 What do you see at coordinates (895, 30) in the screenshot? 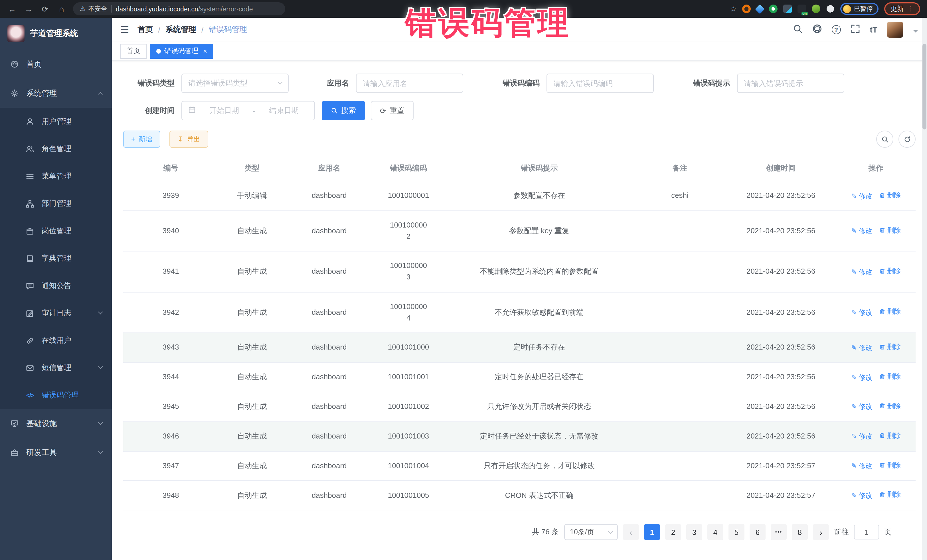
I see `user-avatar` at bounding box center [895, 30].